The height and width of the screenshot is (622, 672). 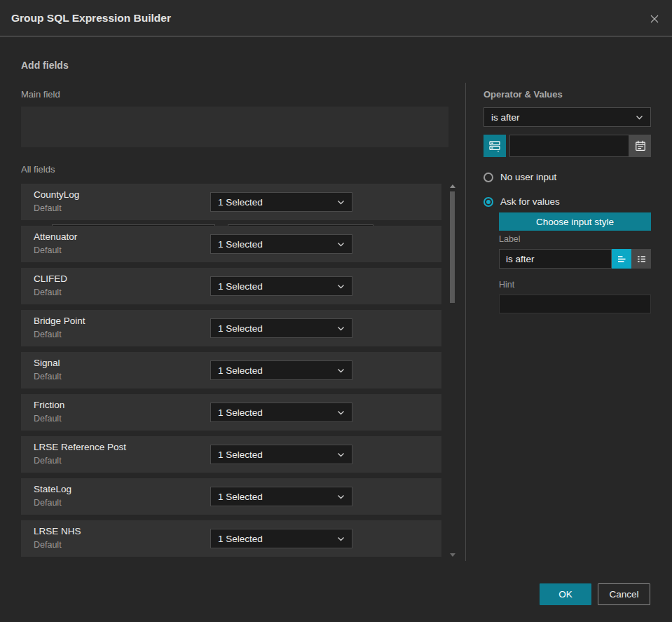 What do you see at coordinates (57, 532) in the screenshot?
I see `field-name: LRSE NHS` at bounding box center [57, 532].